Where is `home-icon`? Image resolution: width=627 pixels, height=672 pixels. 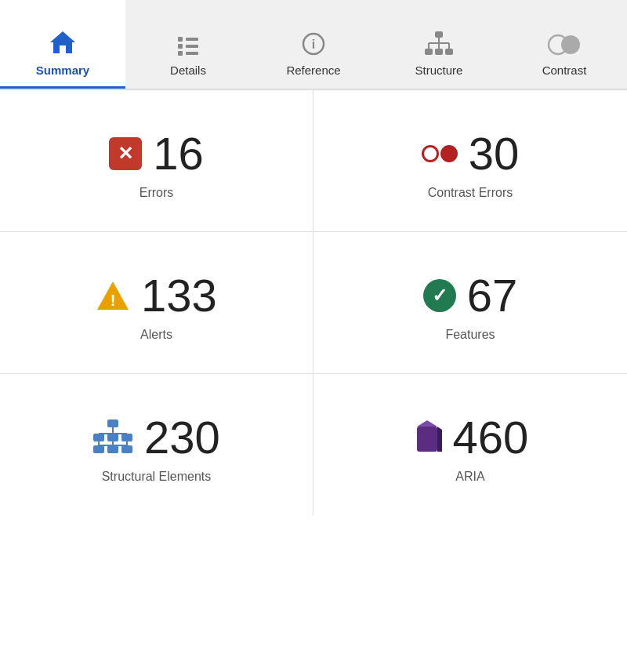
home-icon is located at coordinates (63, 44).